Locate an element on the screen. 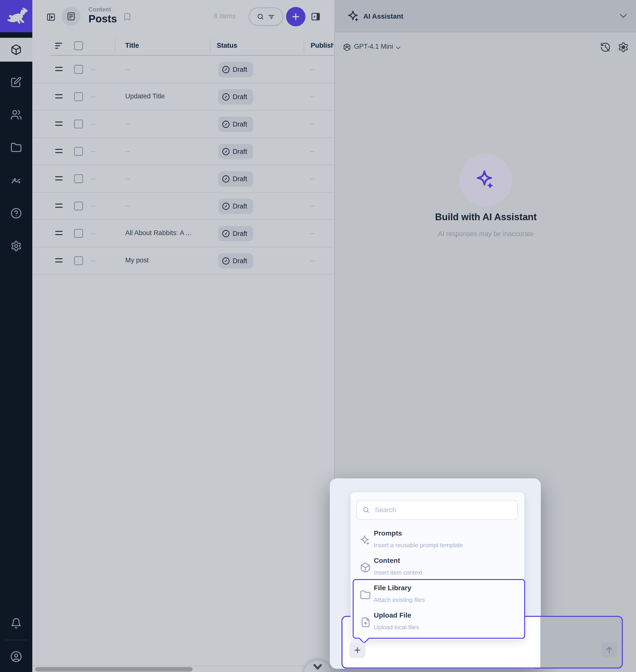 This screenshot has width=636, height=672. ai-hero-bubble is located at coordinates (486, 180).